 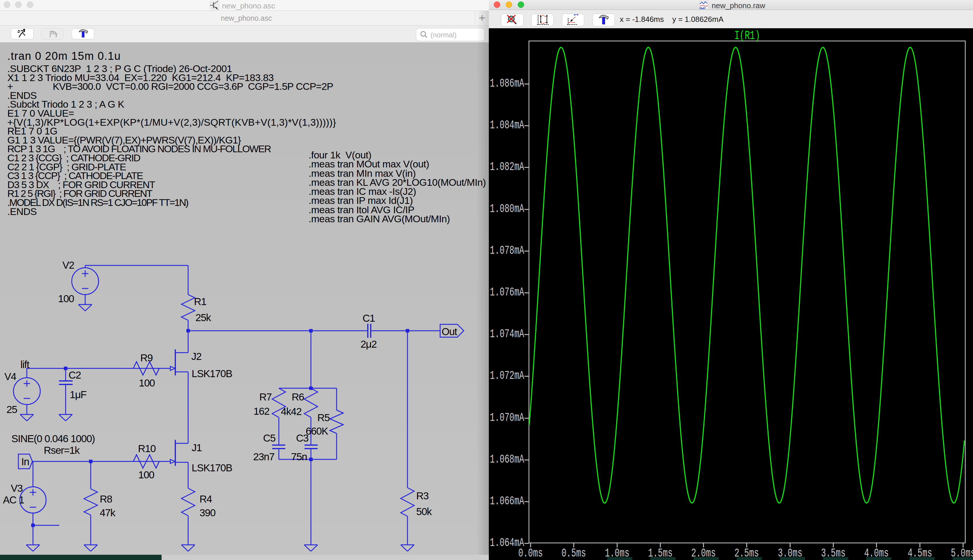 What do you see at coordinates (507, 459) in the screenshot?
I see `svg-text: 1.068mA` at bounding box center [507, 459].